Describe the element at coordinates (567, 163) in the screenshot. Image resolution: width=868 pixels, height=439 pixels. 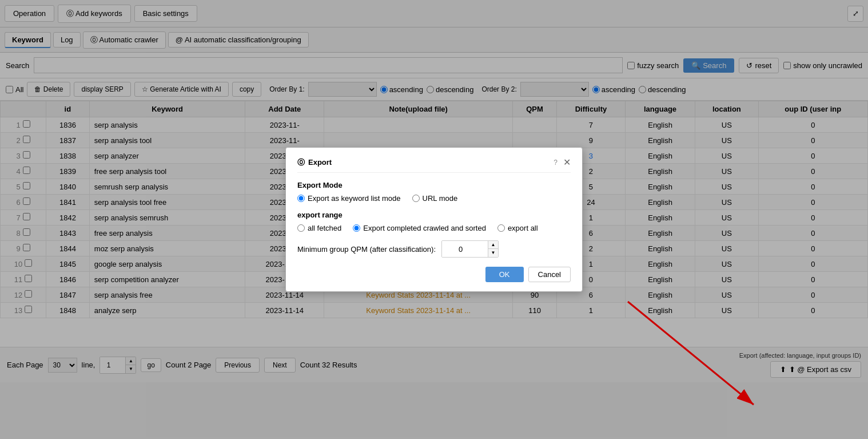
I see `modal-close-button: ✕` at that location.